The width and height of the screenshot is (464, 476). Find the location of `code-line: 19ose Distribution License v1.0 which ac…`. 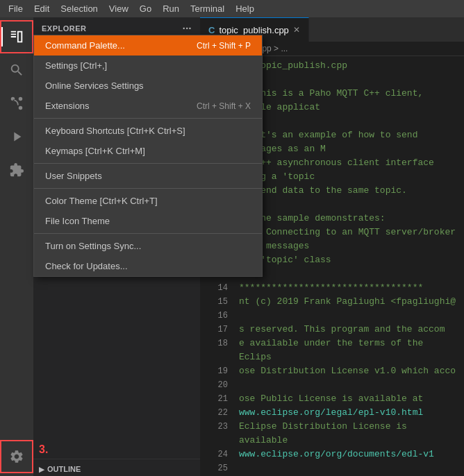

code-line: 19ose Distribution License v1.0 which ac… is located at coordinates (332, 371).